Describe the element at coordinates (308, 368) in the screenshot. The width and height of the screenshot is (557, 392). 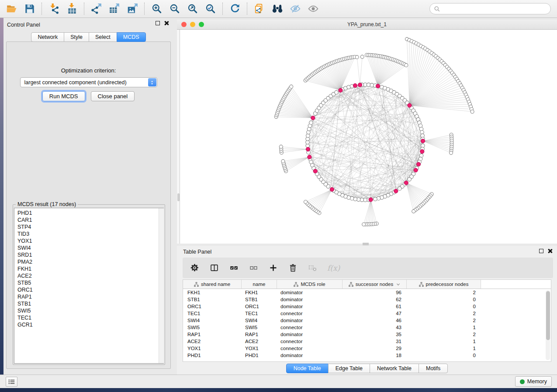
I see `tab-node-table: Node Table` at that location.